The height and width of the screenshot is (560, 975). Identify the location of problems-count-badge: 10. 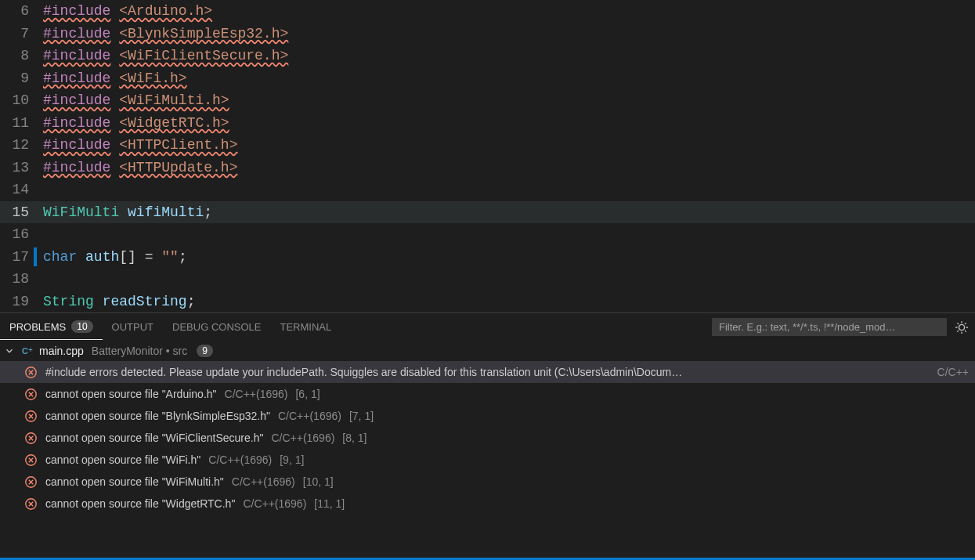
(81, 327).